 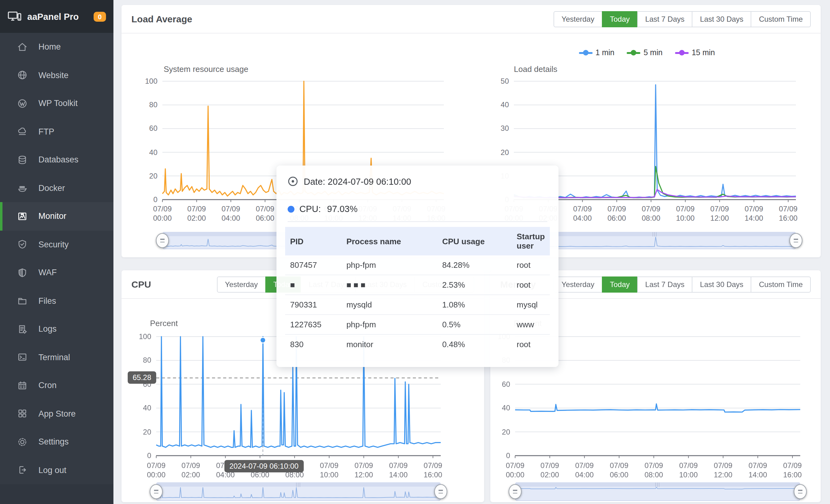 What do you see at coordinates (647, 53) in the screenshot?
I see `chart-legend: 1 min5 min15 min` at bounding box center [647, 53].